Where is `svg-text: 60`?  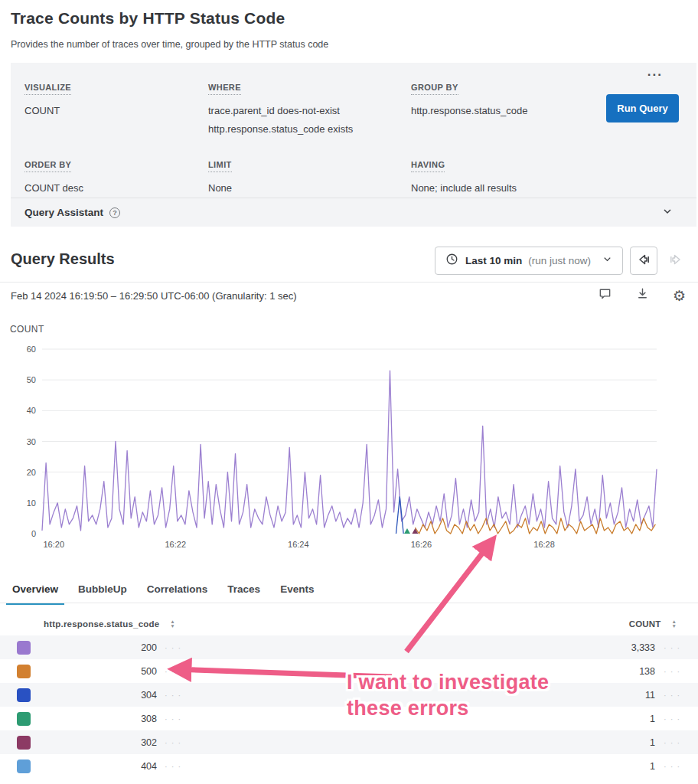 svg-text: 60 is located at coordinates (31, 349).